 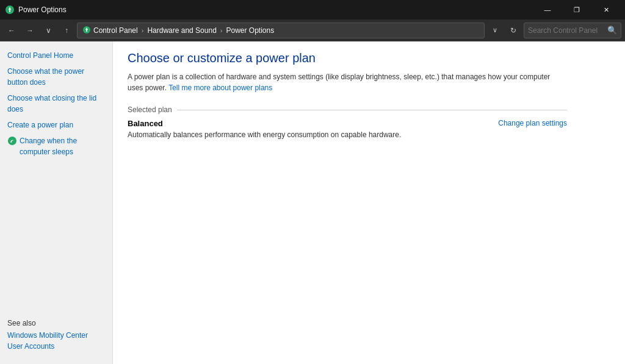 I want to click on dropdown-button: ∨, so click(x=48, y=30).